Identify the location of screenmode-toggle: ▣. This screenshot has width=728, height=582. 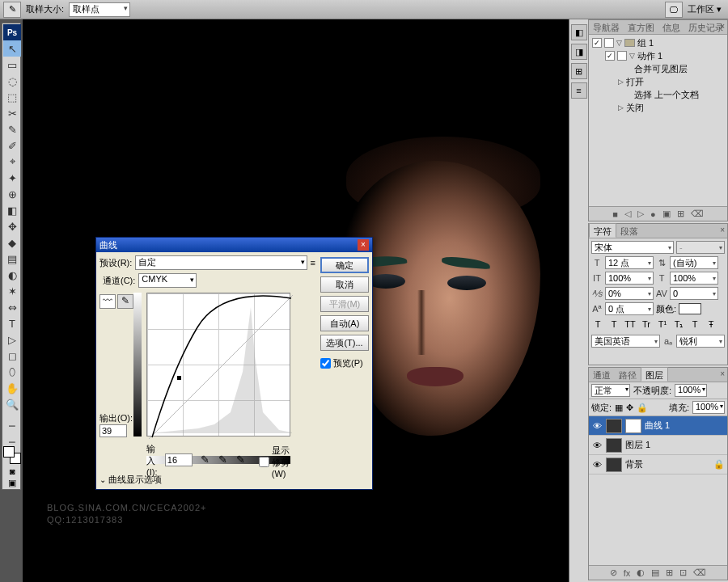
(12, 483).